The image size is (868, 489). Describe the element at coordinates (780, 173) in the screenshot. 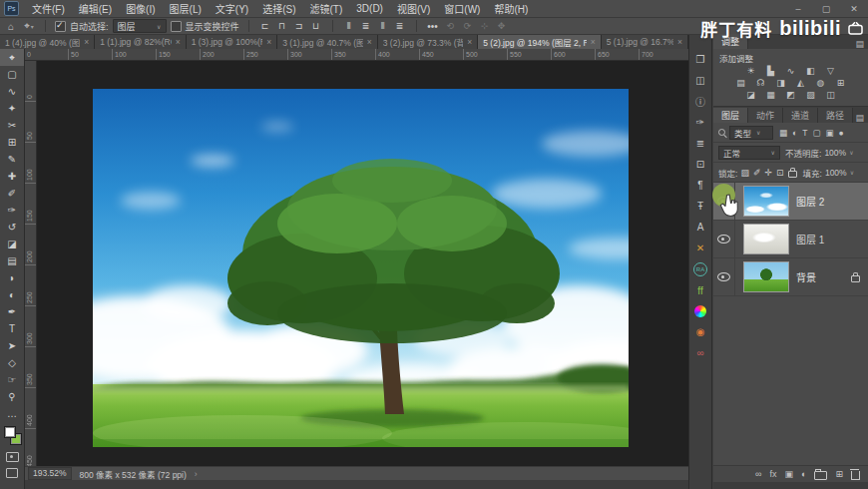

I see `lock-artboard-icon: ⊡` at that location.